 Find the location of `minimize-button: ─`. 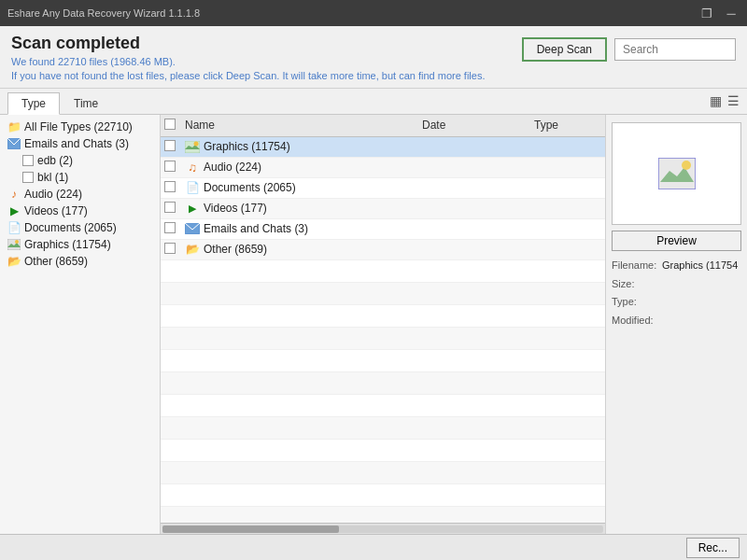

minimize-button: ─ is located at coordinates (731, 13).